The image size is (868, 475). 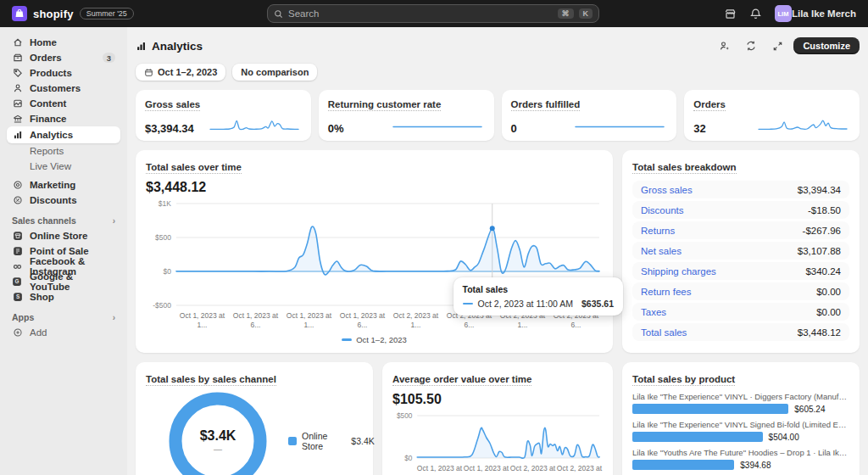 I want to click on sidebar-item-discounts: Discounts, so click(x=64, y=200).